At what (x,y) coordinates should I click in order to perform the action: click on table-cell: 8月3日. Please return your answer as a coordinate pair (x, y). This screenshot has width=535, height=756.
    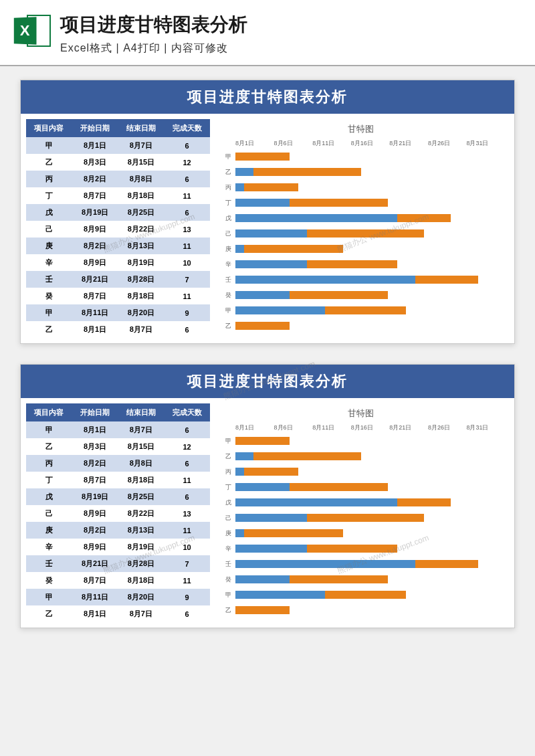
    Looking at the image, I should click on (95, 162).